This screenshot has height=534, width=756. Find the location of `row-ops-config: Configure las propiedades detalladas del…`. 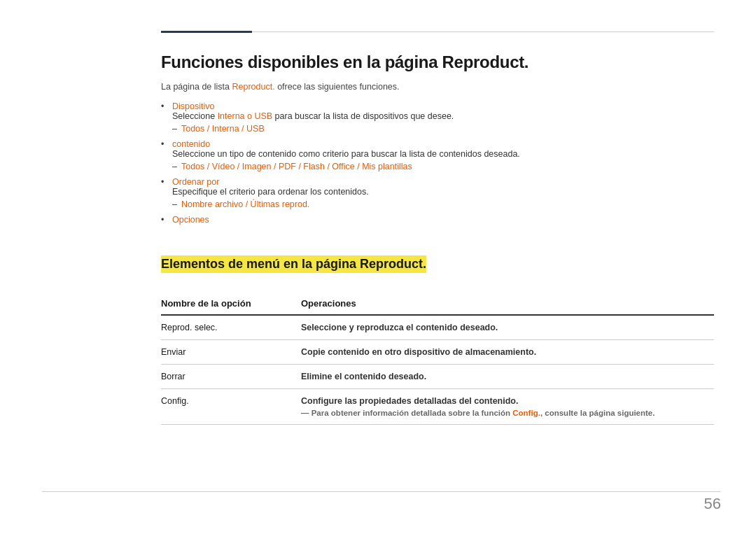

row-ops-config: Configure las propiedades detalladas del… is located at coordinates (507, 407).